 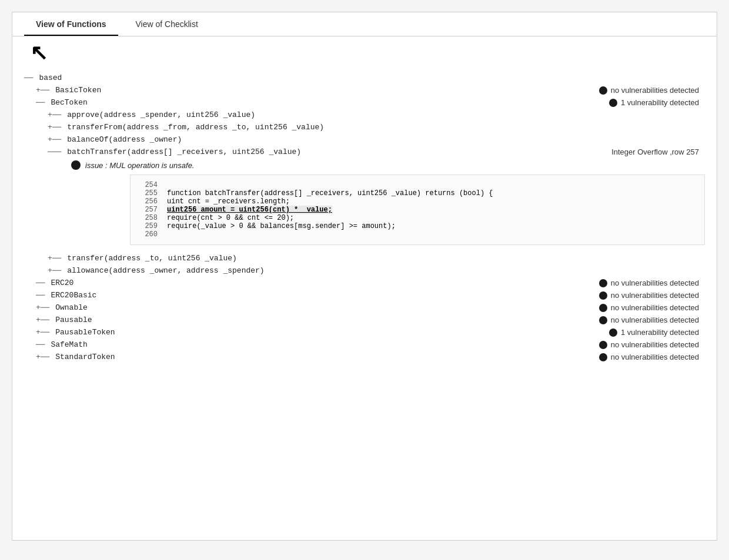 What do you see at coordinates (364, 308) in the screenshot?
I see `tree-node-ownable: +── Ownable no vulnerabilities detected` at bounding box center [364, 308].